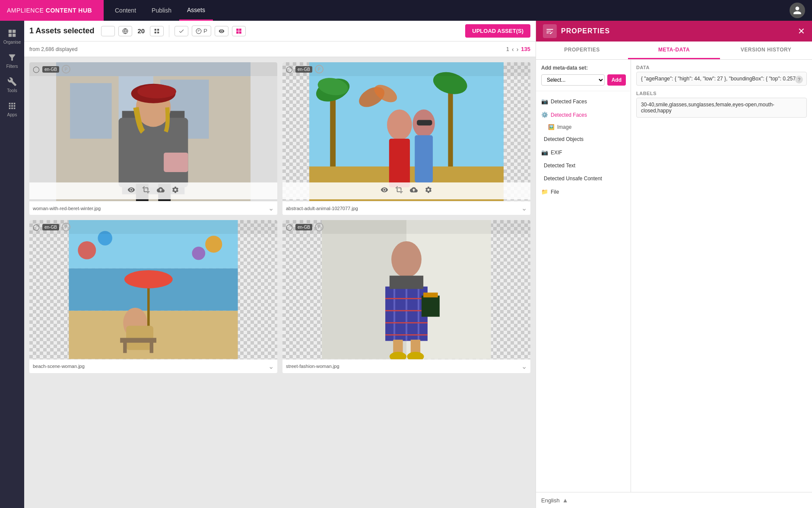  What do you see at coordinates (799, 80) in the screenshot?
I see `help-icon: ?` at bounding box center [799, 80].